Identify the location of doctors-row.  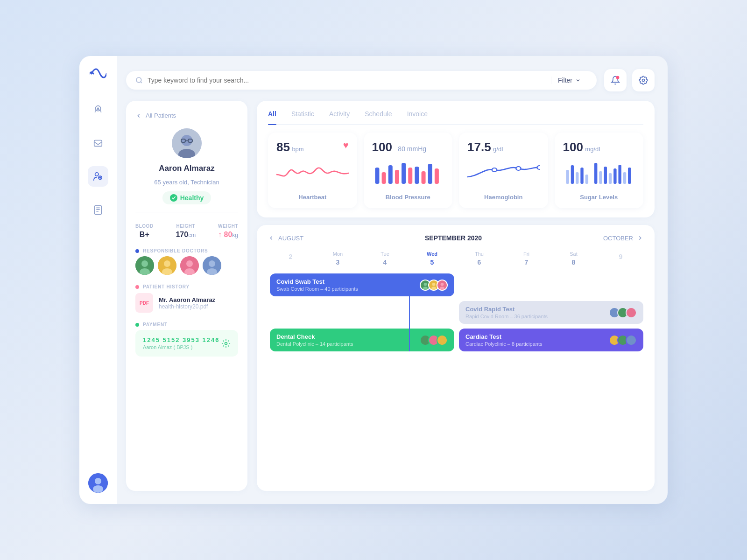
(187, 266).